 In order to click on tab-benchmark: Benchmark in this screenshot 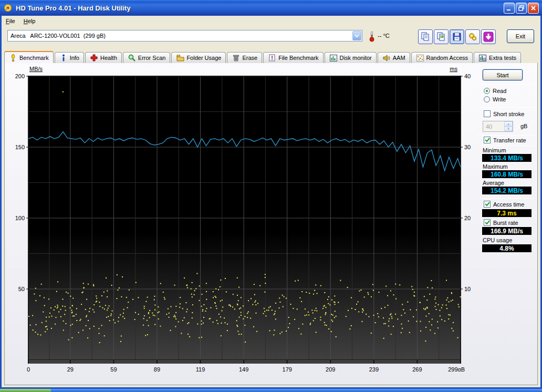, I will do `click(29, 57)`.